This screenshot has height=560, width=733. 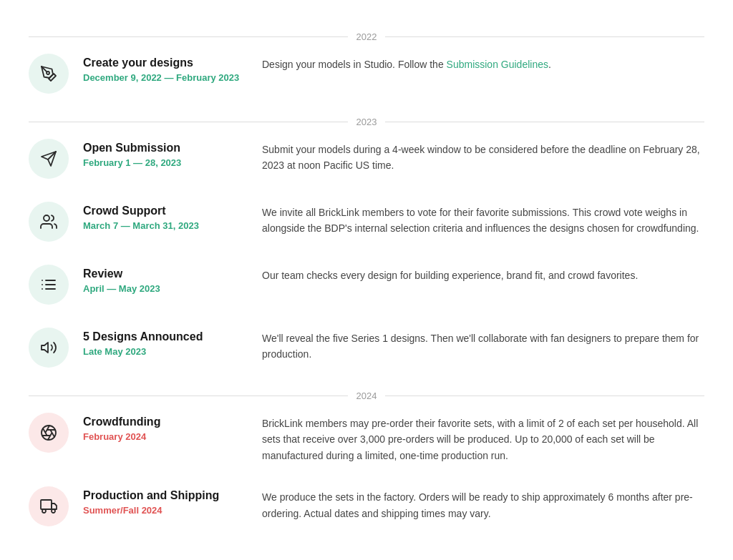 What do you see at coordinates (162, 422) in the screenshot?
I see `item-title: Crowdfunding` at bounding box center [162, 422].